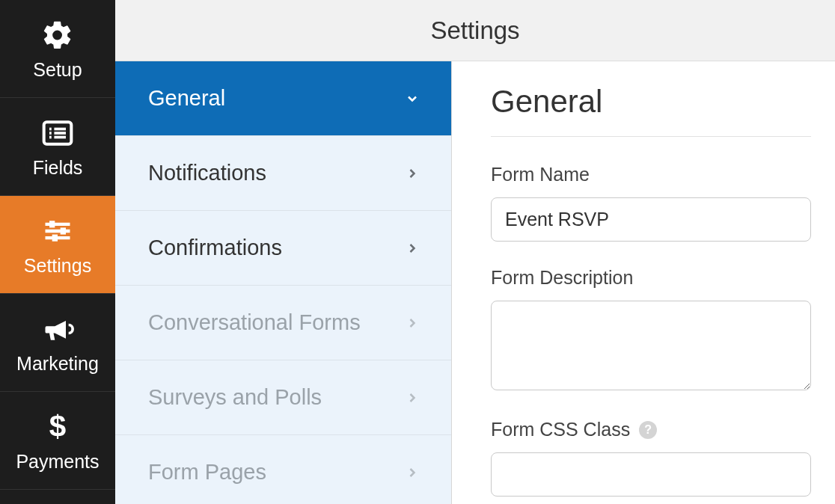 The height and width of the screenshot is (504, 835). Describe the element at coordinates (215, 248) in the screenshot. I see `settings-item-label: Confirmations` at that location.